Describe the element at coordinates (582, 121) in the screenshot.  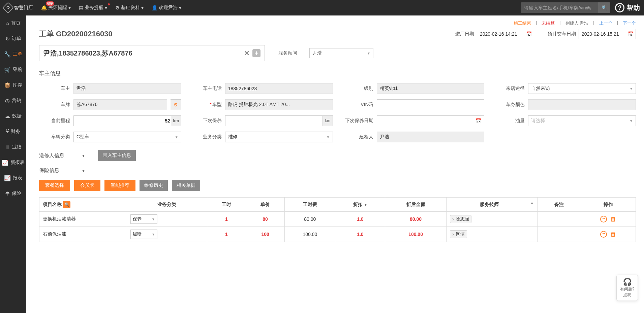
I see `fuel-select: 请选择▼` at that location.